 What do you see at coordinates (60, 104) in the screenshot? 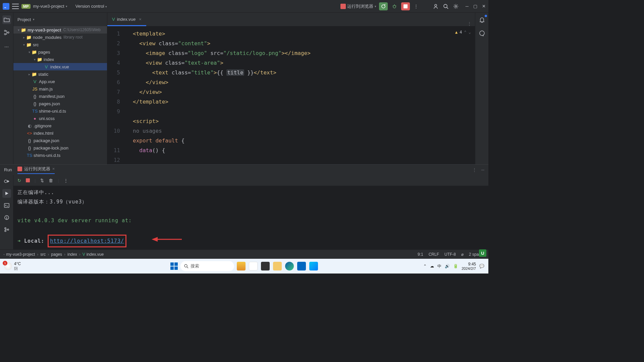
I see `tree-pages-json: {}pages.json` at bounding box center [60, 104].